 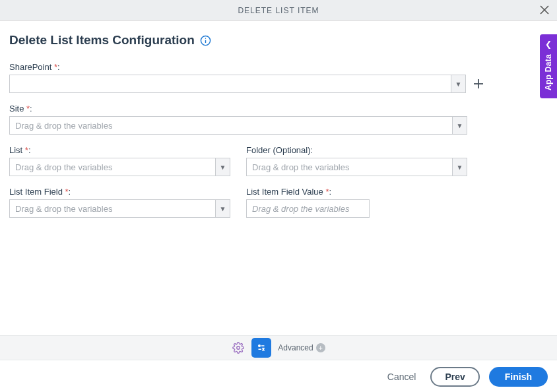 What do you see at coordinates (356, 161) in the screenshot?
I see `field-folder: Folder (Optional): Drag & drop the varia…` at bounding box center [356, 161].